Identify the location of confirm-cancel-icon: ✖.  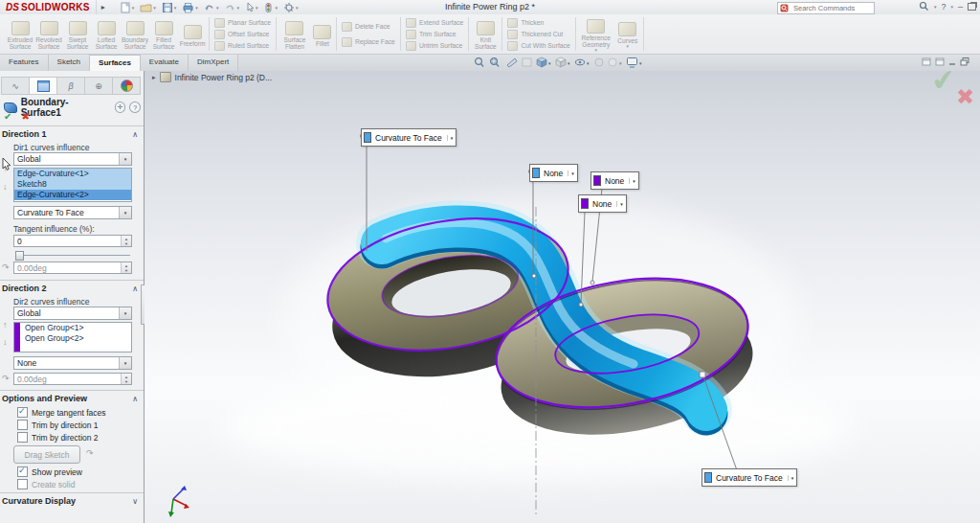
(965, 98).